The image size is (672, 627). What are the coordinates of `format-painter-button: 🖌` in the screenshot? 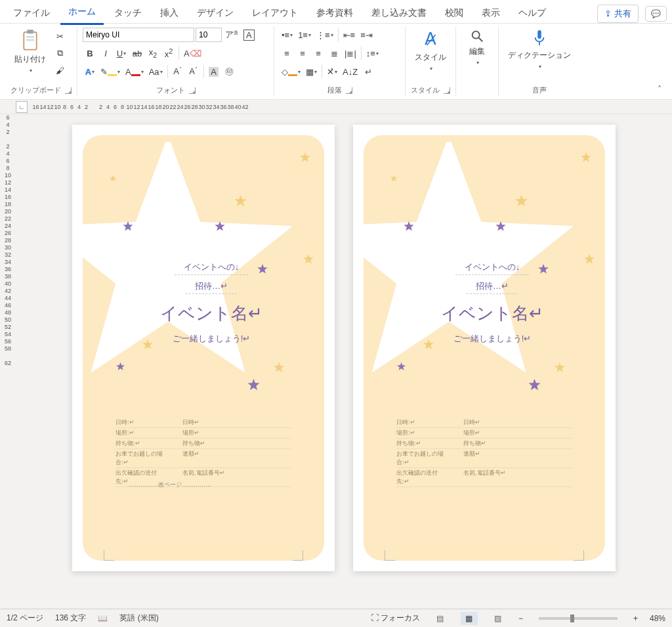 It's located at (60, 70).